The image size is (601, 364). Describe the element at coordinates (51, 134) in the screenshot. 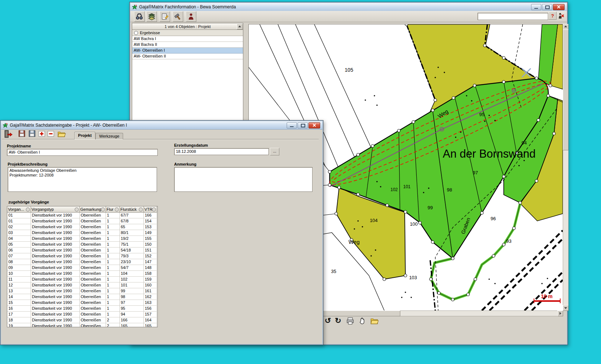

I see `minus-icon` at that location.